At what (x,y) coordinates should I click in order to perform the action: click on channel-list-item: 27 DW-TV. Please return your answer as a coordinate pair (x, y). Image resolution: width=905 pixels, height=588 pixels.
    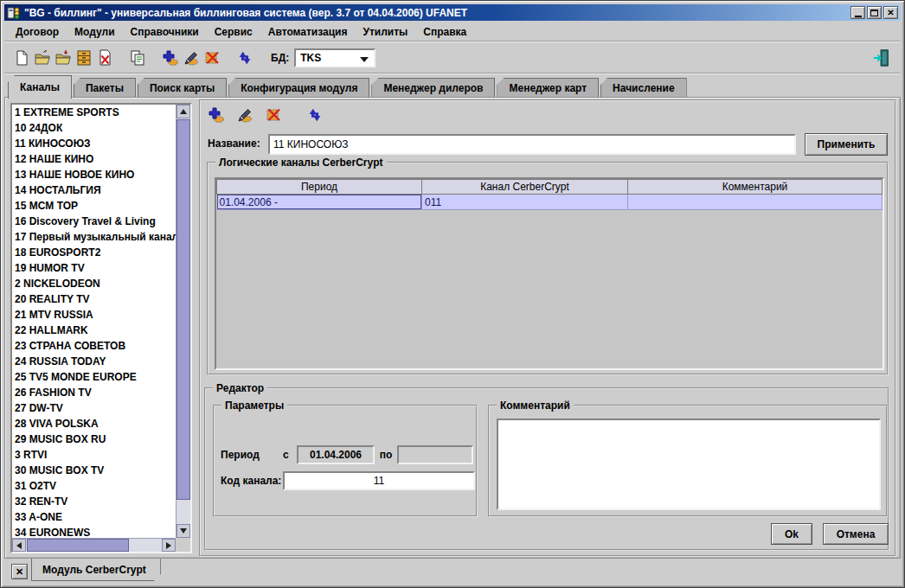
    Looking at the image, I should click on (93, 408).